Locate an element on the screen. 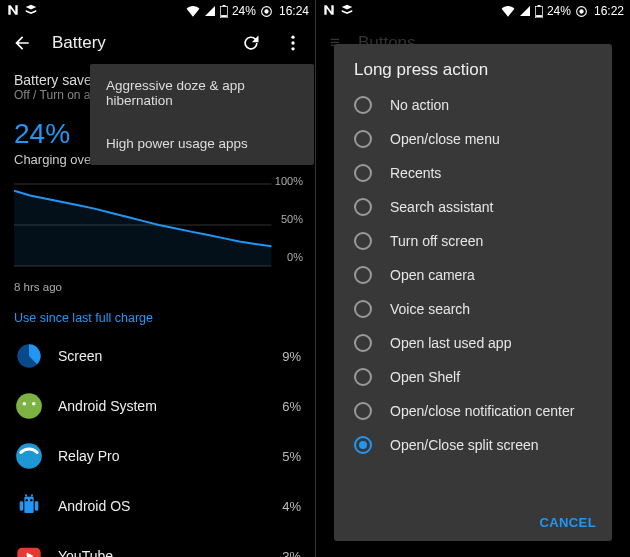 This screenshot has width=630, height=557. radio-option: Open last used app is located at coordinates (473, 343).